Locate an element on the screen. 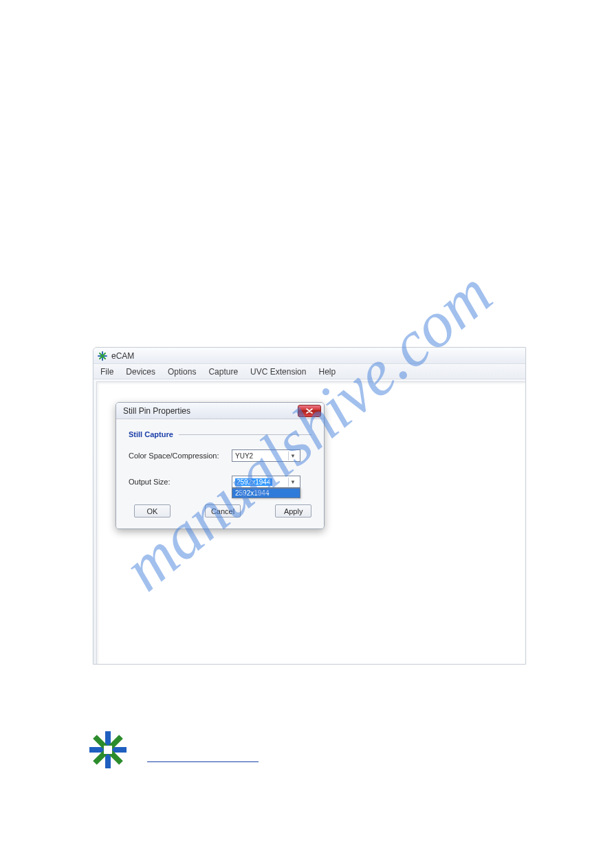  ecam-app-icon is located at coordinates (102, 356).